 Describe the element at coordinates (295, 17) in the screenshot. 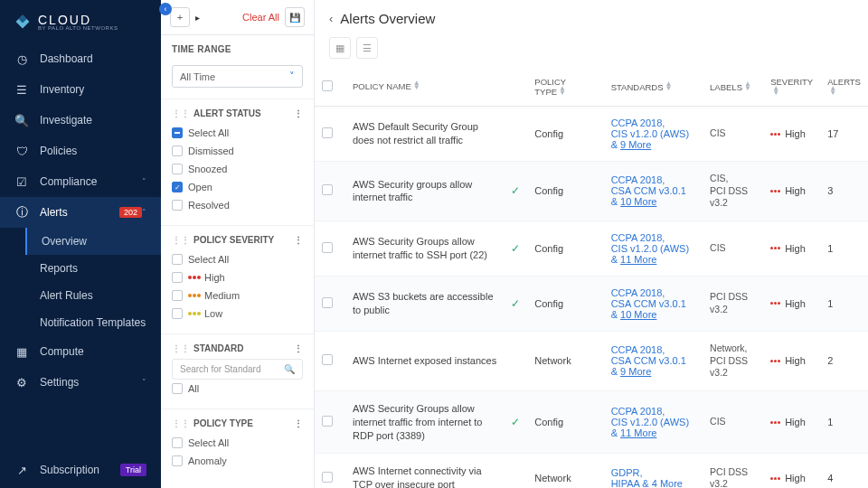

I see `save-filter-button: 💾` at that location.